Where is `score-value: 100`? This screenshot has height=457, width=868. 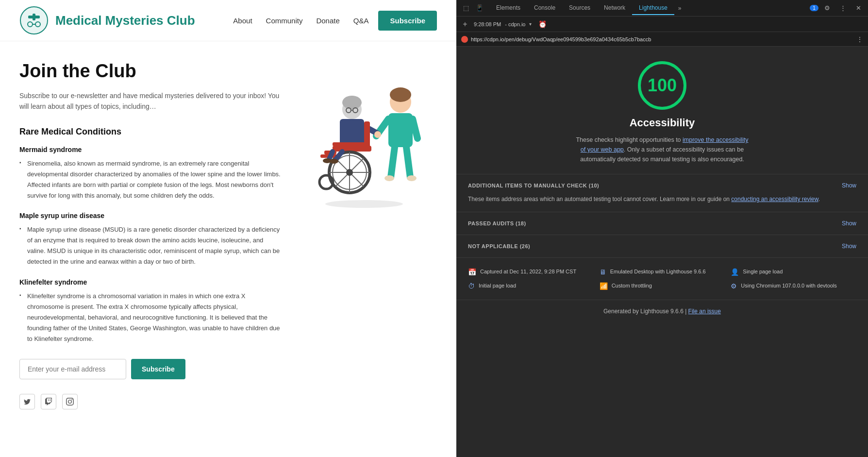
score-value: 100 is located at coordinates (662, 85).